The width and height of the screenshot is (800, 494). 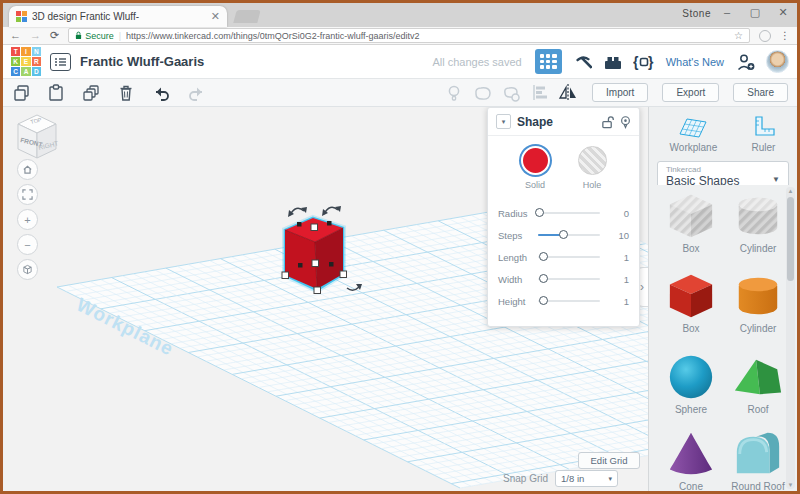 I want to click on lock-icon, so click(x=78, y=36).